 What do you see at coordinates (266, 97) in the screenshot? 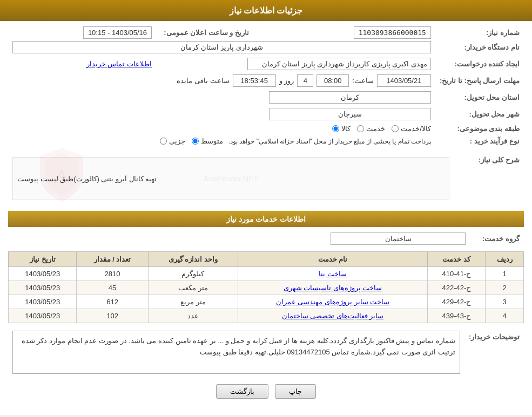
I see `province-row: استان محل تحویل: کرمان` at bounding box center [266, 97].